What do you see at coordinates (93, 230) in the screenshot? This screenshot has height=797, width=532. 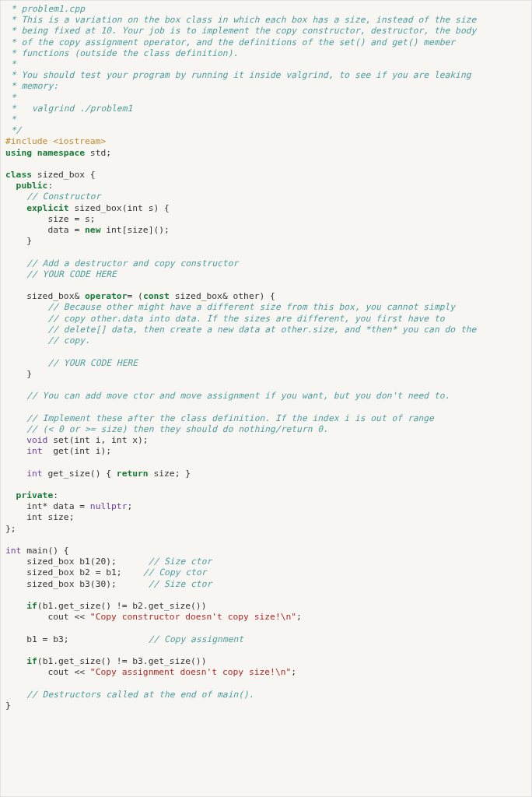 I see `keyword-new: new` at bounding box center [93, 230].